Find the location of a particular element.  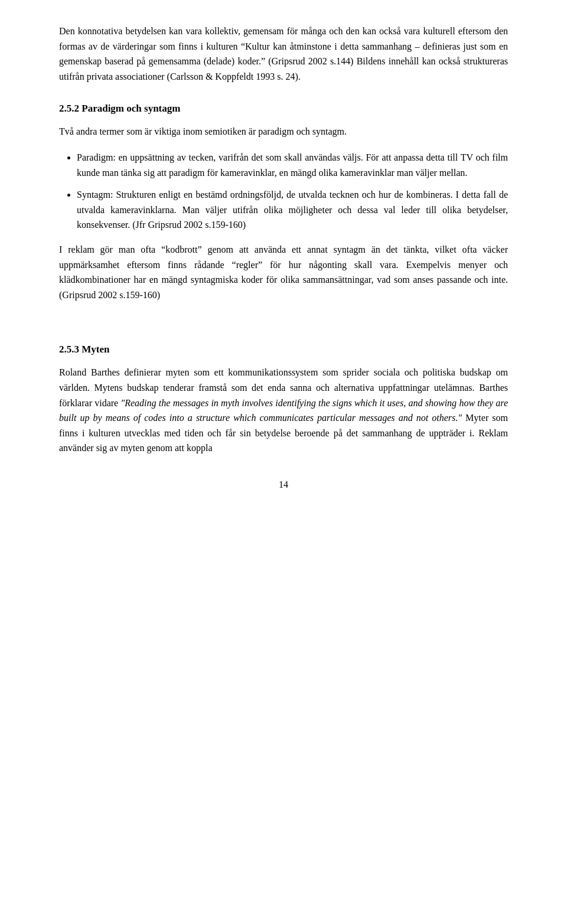

section-253-italic: "Reading the messages in myth involves i… is located at coordinates (284, 411).